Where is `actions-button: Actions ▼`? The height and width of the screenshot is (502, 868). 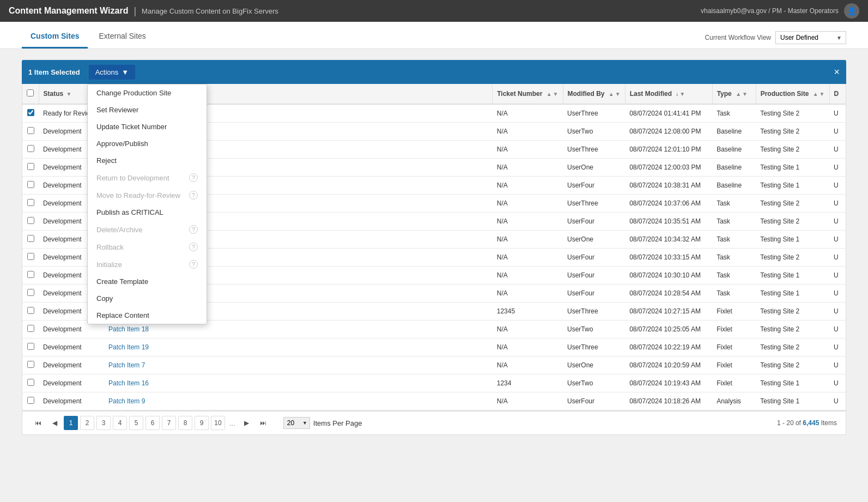
actions-button: Actions ▼ is located at coordinates (112, 72).